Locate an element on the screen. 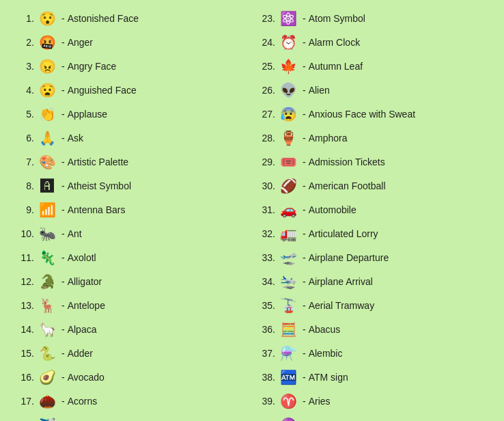 The width and height of the screenshot is (504, 421). item-label: Admission Tickets is located at coordinates (347, 163).